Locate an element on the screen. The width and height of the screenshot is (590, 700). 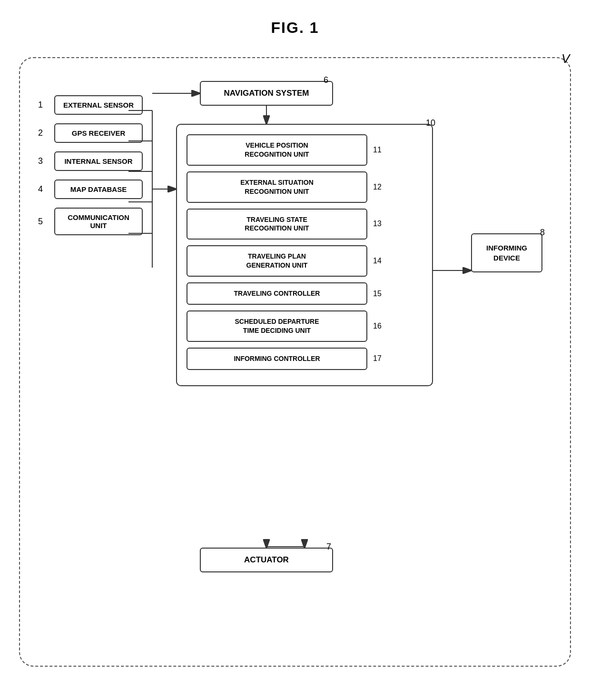
unit-box-traveling-controller: TRAVELING CONTROLLER is located at coordinates (277, 293).